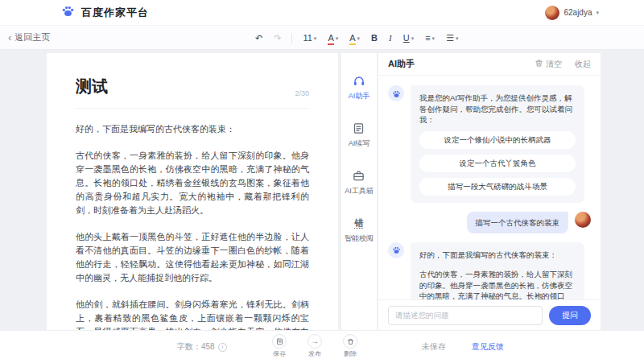 The width and height of the screenshot is (644, 359). What do you see at coordinates (359, 80) in the screenshot?
I see `headset-icon` at bounding box center [359, 80].